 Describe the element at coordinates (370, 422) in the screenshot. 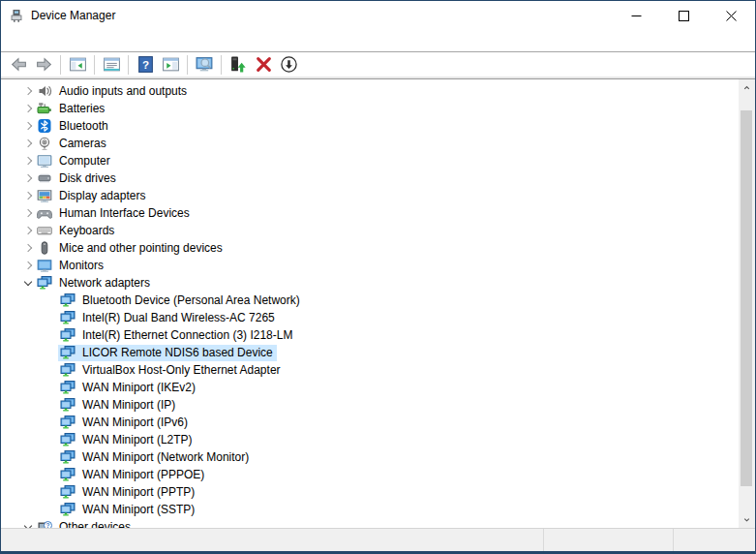

I see `tree-item: WAN Miniport (IPv6)` at that location.